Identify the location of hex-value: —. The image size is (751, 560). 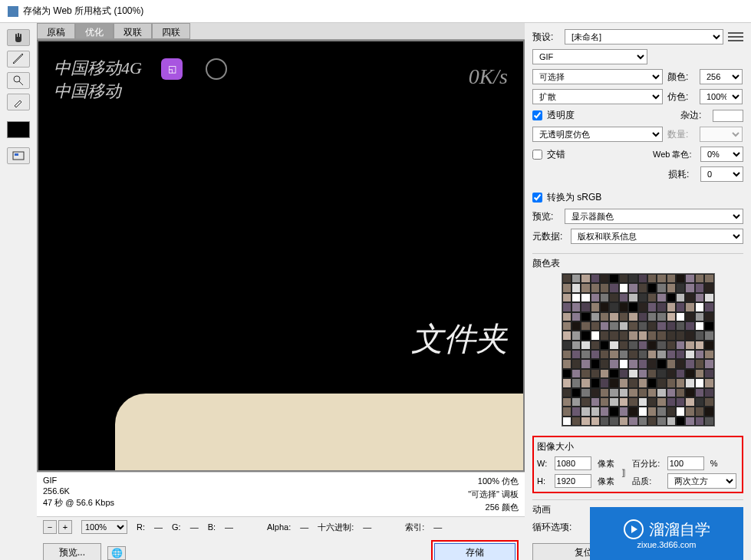
(367, 527).